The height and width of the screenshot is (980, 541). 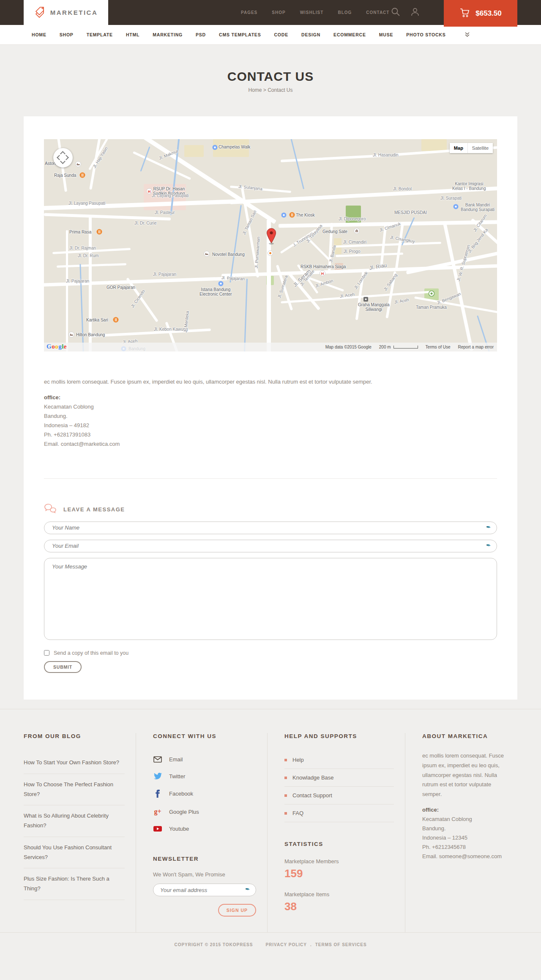 What do you see at coordinates (150, 192) in the screenshot?
I see `svg-text: H` at bounding box center [150, 192].